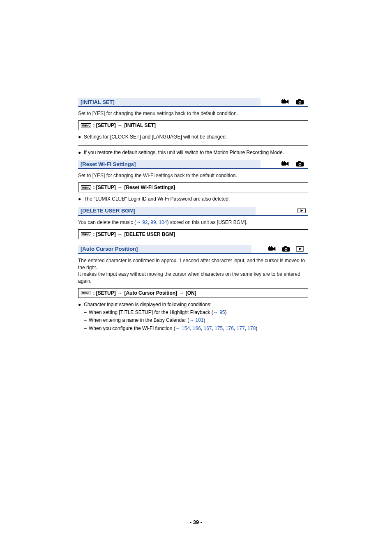 The image size is (392, 554). Describe the element at coordinates (241, 328) in the screenshot. I see `page-link-177: 177` at that location.